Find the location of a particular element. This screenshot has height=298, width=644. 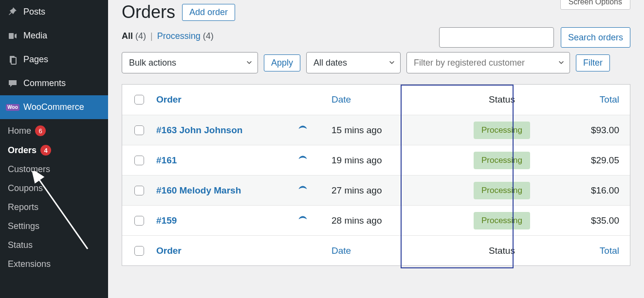

customer-filter-select: Filter by registered customer is located at coordinates (488, 63).